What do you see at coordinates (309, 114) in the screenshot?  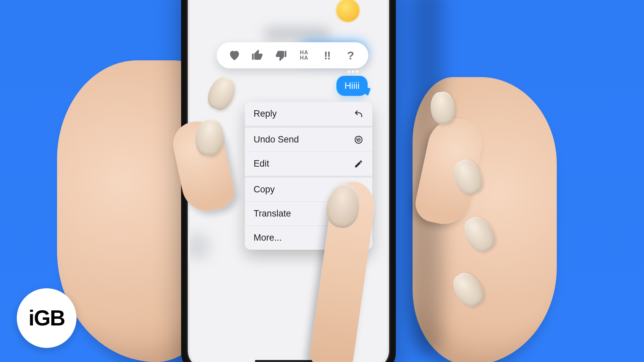 I see `menu-reply: Reply` at bounding box center [309, 114].